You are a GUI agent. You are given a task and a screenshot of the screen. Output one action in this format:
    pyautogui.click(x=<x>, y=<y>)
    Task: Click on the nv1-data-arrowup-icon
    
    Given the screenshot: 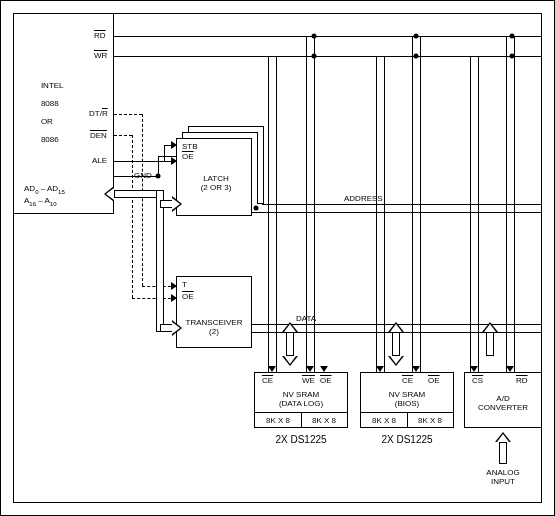 What is the action you would take?
    pyautogui.click(x=290, y=327)
    